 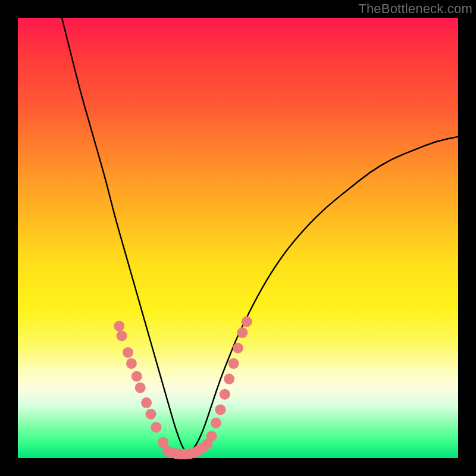 I want to click on watermark-text: TheBottleneck.com, so click(x=415, y=9).